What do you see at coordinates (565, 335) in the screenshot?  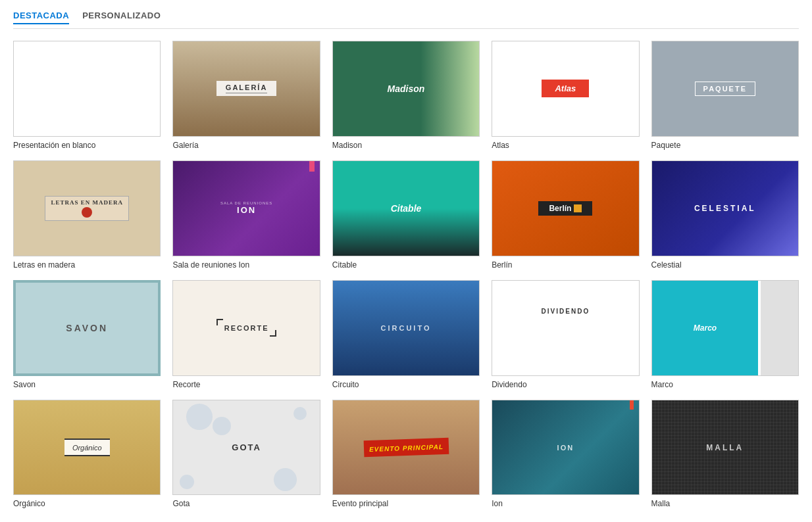 I see `template-dividendo: DIVIDENDO Dividendo` at bounding box center [565, 335].